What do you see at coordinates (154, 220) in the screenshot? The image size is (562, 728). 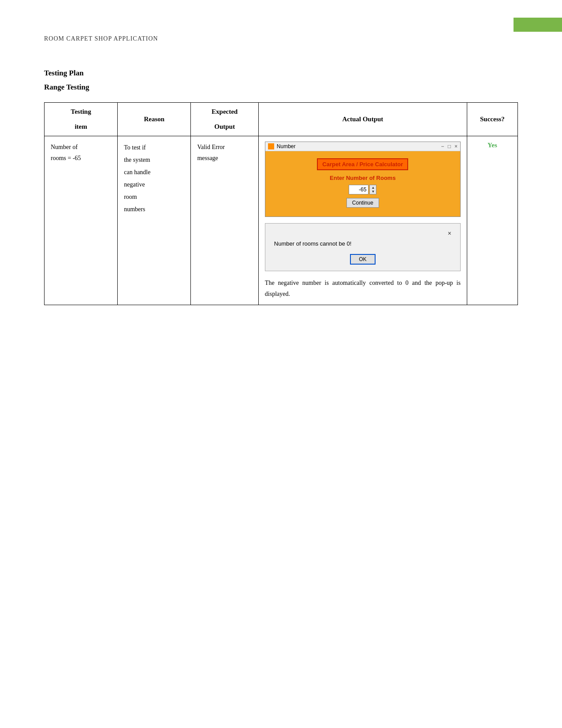 I see `td-reason: To test if the system can handle negativ…` at bounding box center [154, 220].